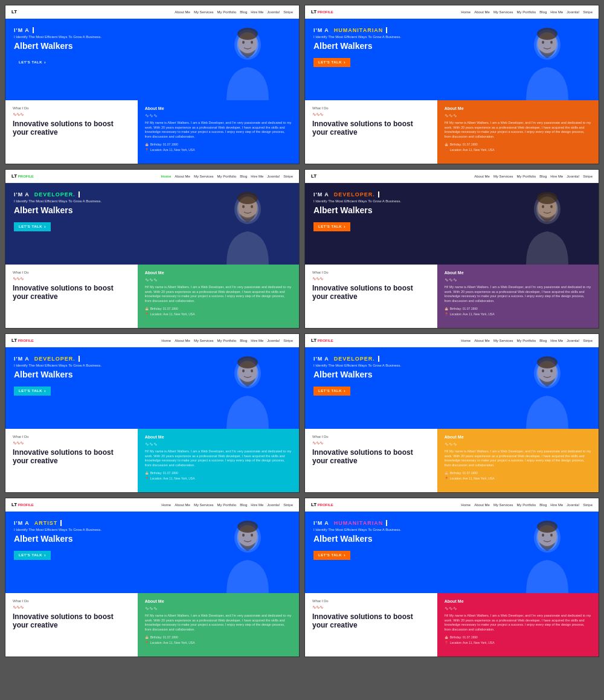 Image resolution: width=604 pixels, height=700 pixels. What do you see at coordinates (71, 292) in the screenshot?
I see `what-i-do-title: Innovative solutions to boost your creat…` at bounding box center [71, 292].